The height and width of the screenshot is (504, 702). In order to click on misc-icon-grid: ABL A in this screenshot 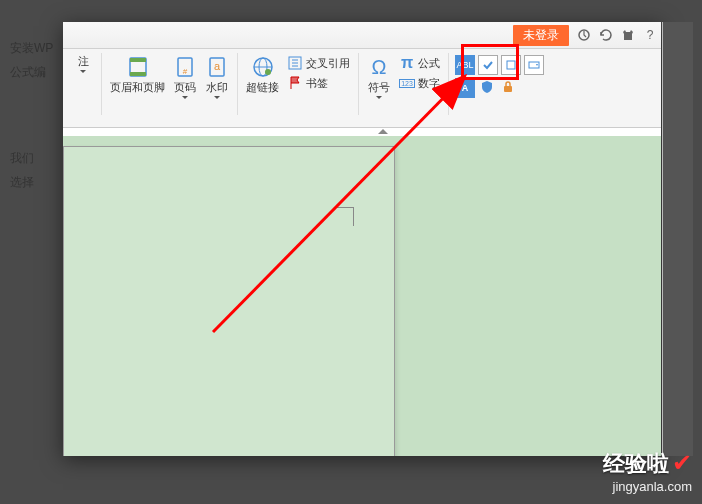, I will do `click(505, 76)`.